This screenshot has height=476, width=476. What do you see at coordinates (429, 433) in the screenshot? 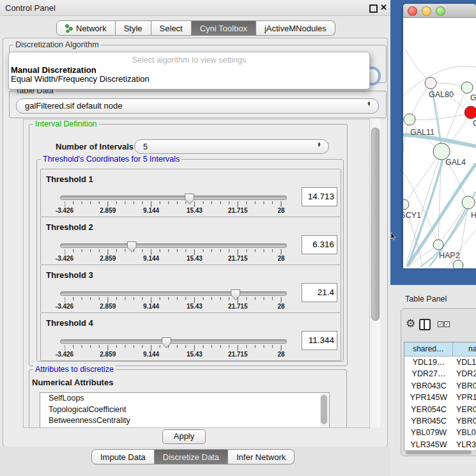
I see `cell-shared-name: YBL079W` at bounding box center [429, 433].